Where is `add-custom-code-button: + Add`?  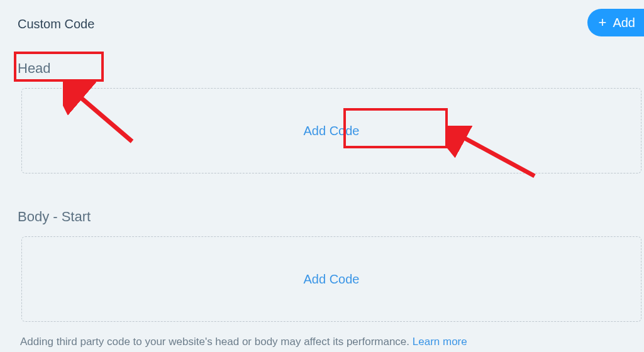 add-custom-code-button: + Add is located at coordinates (616, 23).